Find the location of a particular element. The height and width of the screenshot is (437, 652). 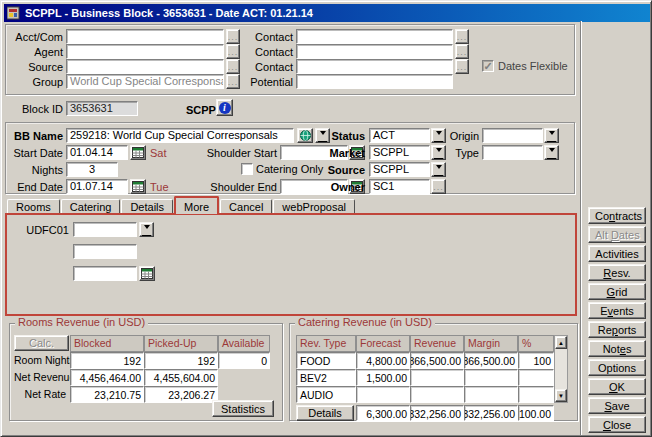

scroll-up-button: ▲ is located at coordinates (561, 342).